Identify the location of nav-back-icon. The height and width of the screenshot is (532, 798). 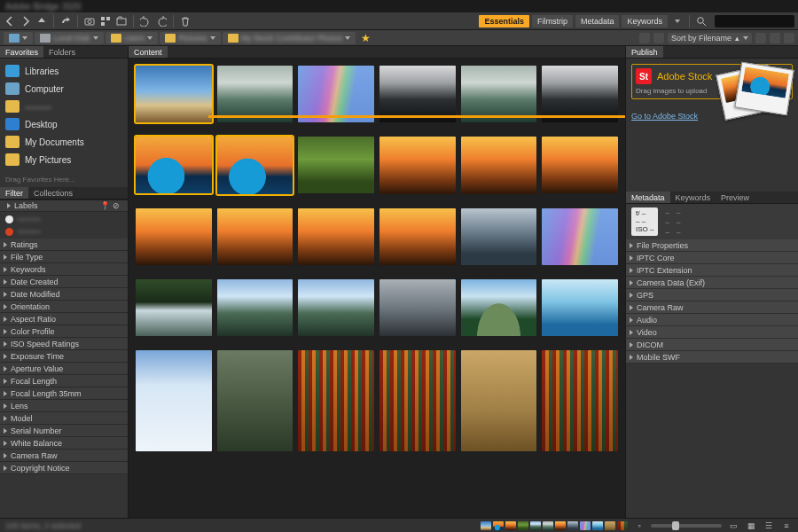
(10, 21).